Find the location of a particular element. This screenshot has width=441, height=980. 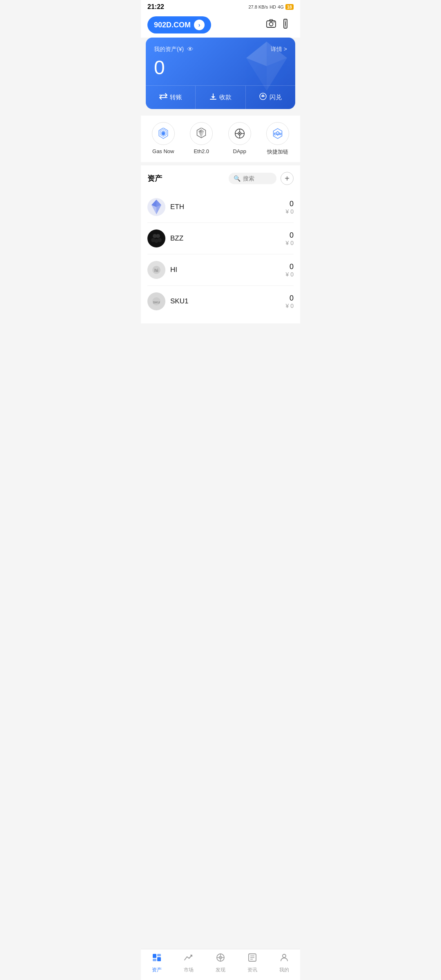

asset-section-header: 资产 🔍 + is located at coordinates (220, 178).